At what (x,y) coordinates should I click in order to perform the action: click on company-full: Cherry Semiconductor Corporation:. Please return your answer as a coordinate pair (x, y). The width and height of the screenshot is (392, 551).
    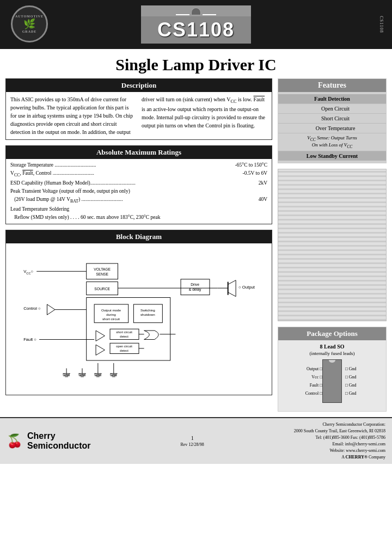
    Looking at the image, I should click on (340, 425).